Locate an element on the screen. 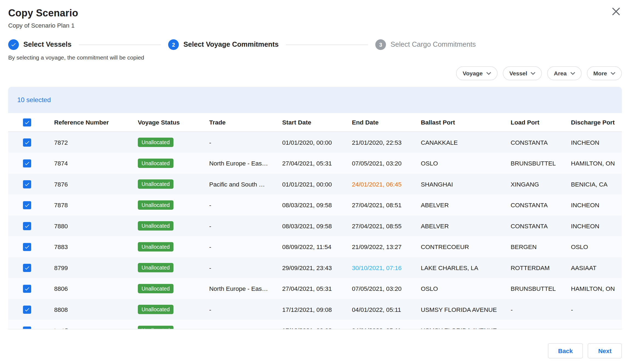 This screenshot has height=364, width=630. voyage-filter-label: Voyage is located at coordinates (472, 73).